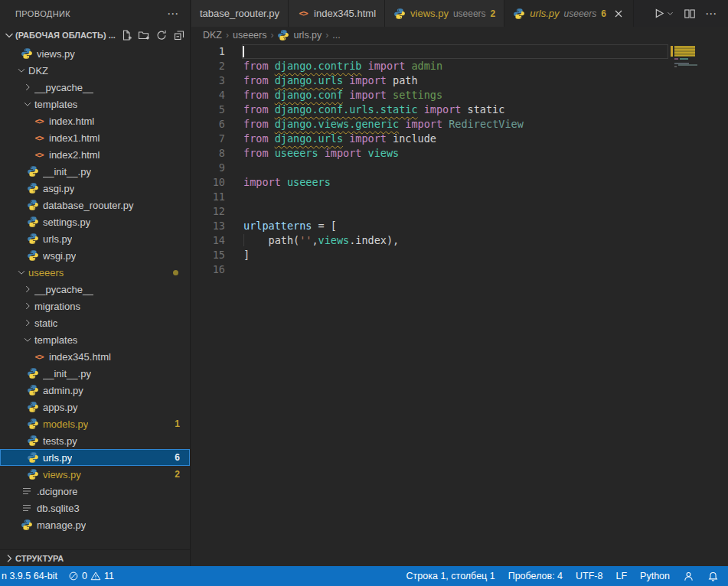 The image size is (728, 586). Describe the element at coordinates (459, 240) in the screenshot. I see `code-line-14: 14 path('',views.index),` at that location.